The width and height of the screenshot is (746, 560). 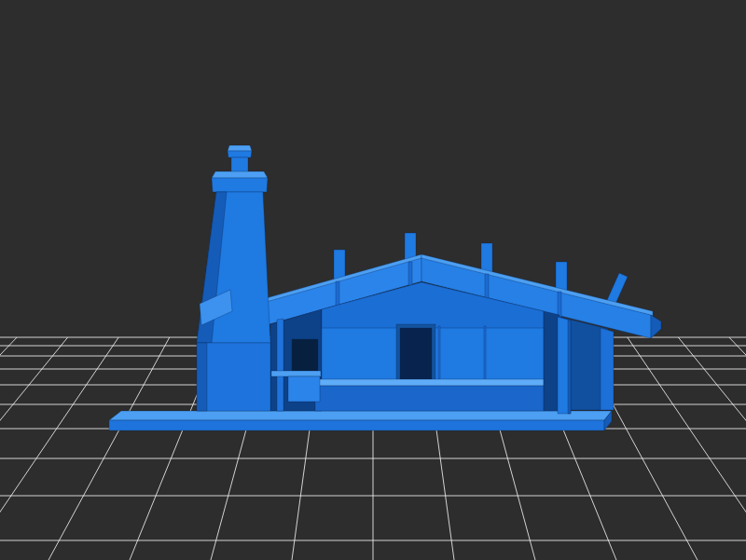 I want to click on utility-opening, so click(x=305, y=356).